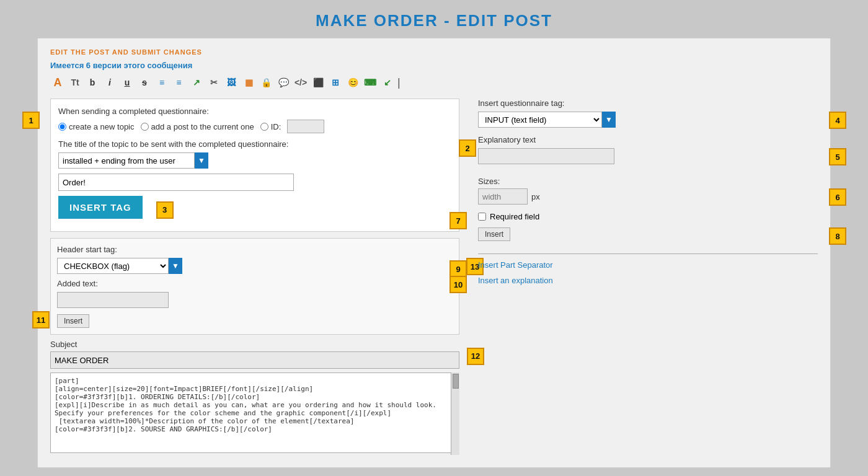 The image size is (868, 476). Describe the element at coordinates (214, 82) in the screenshot. I see `cut-icon: ✂` at that location.